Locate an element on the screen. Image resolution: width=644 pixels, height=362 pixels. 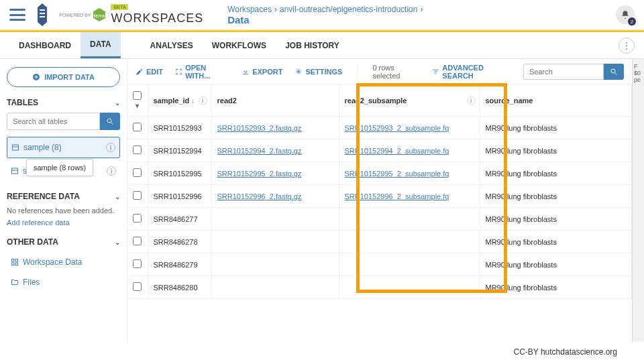
table-row: SRR8486280 MR90 lung fibroblasts is located at coordinates (380, 288).